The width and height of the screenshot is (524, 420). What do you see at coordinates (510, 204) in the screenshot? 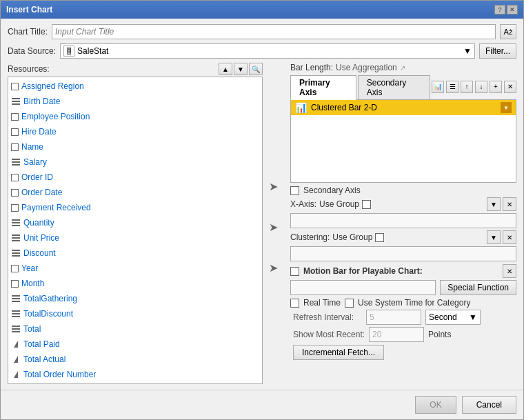
I see `x-axis-close-btn: ✕` at bounding box center [510, 204].